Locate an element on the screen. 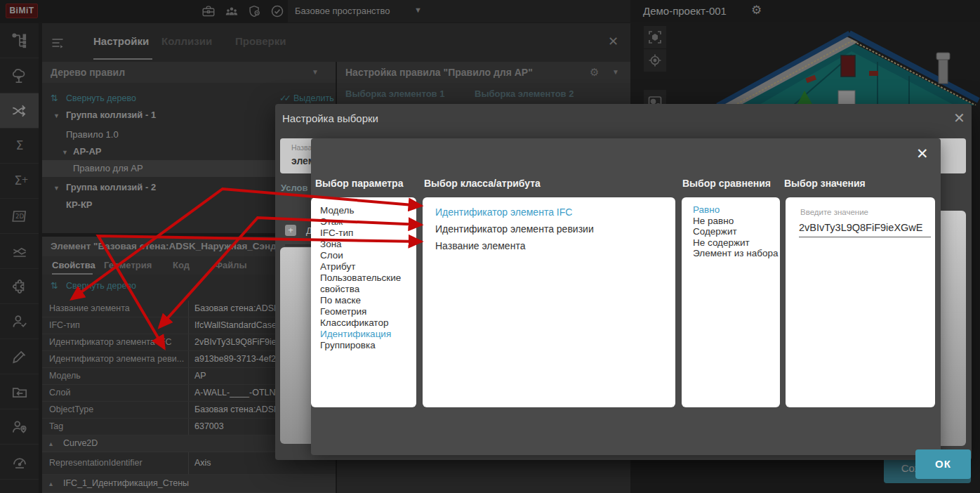 The image size is (980, 493). comparison-option: Не равно is located at coordinates (736, 221).